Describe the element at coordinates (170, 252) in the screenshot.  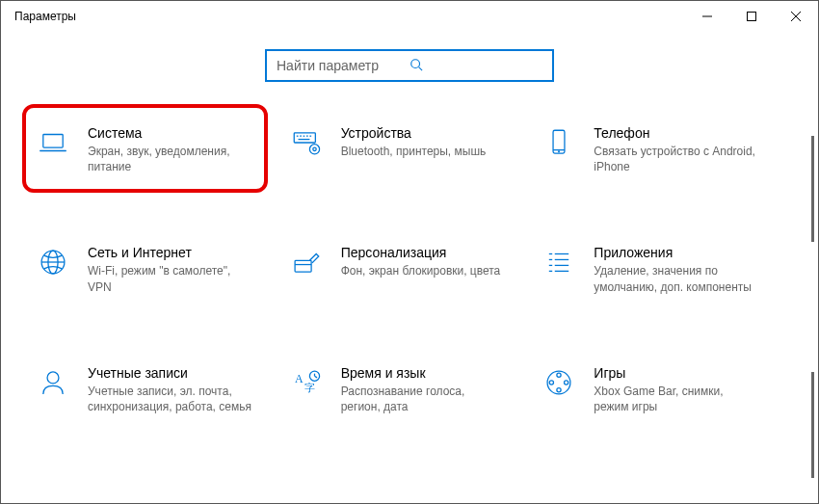
I see `tile-title: Сеть и Интернет` at that location.